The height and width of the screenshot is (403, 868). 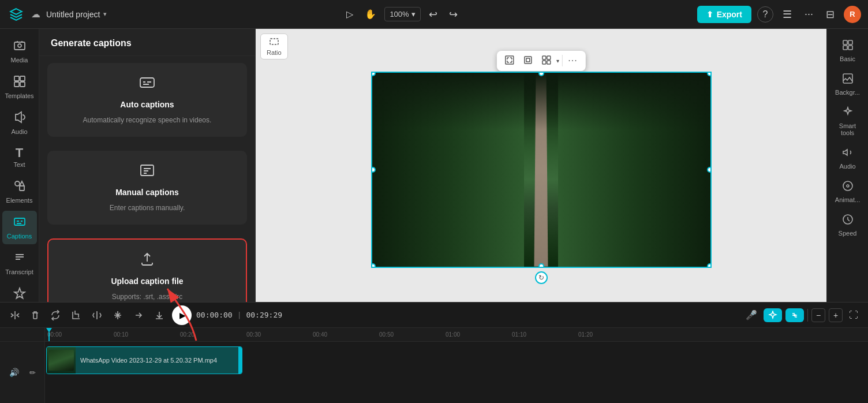 I want to click on more-btn: ···, so click(x=809, y=14).